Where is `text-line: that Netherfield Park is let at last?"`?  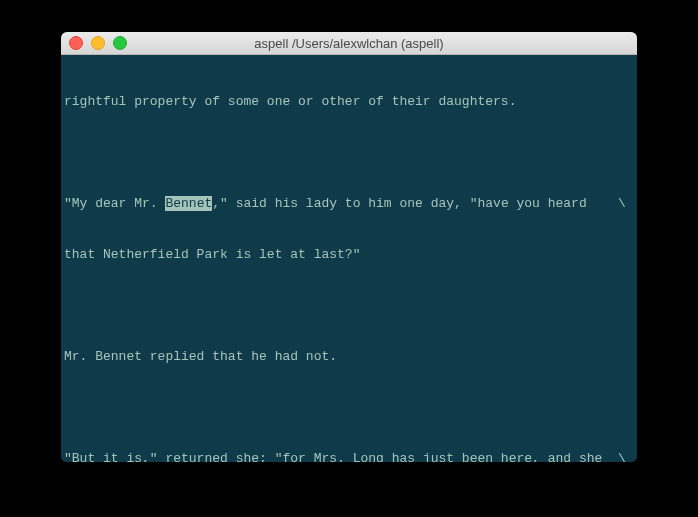 text-line: that Netherfield Park is let at last?" is located at coordinates (349, 254).